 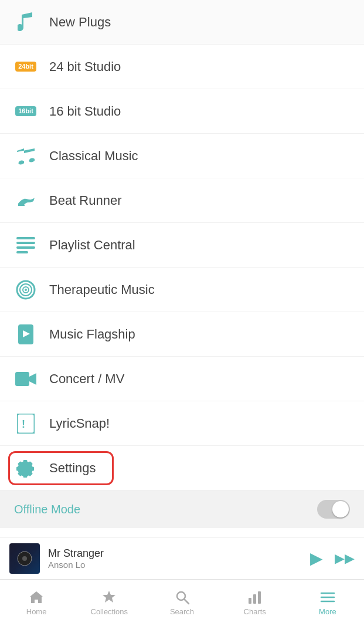 What do you see at coordinates (86, 201) in the screenshot?
I see `beat-runner-label: Beat Runner` at bounding box center [86, 201].